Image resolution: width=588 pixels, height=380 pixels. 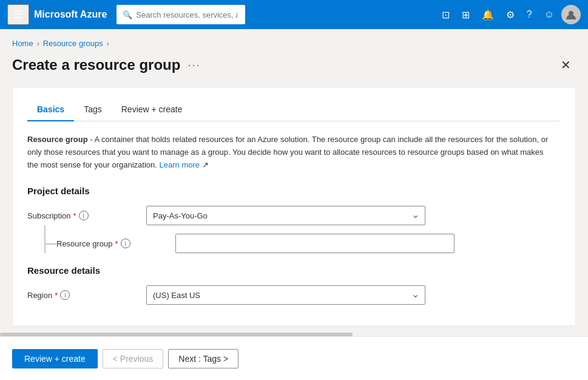 I want to click on review-create-button: Review + create, so click(x=55, y=359).